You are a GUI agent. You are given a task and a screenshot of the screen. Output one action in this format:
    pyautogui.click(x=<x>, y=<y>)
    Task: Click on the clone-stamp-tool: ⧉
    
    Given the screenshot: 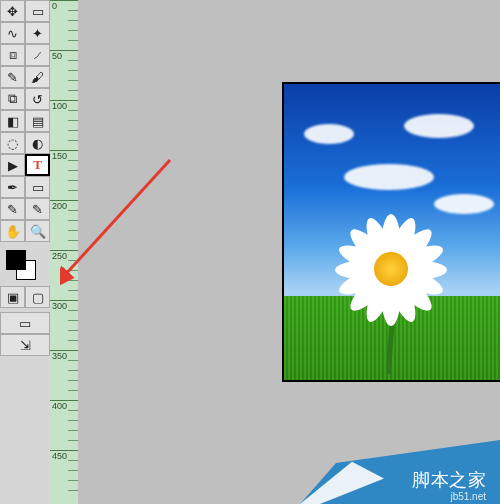 What is the action you would take?
    pyautogui.click(x=12, y=99)
    